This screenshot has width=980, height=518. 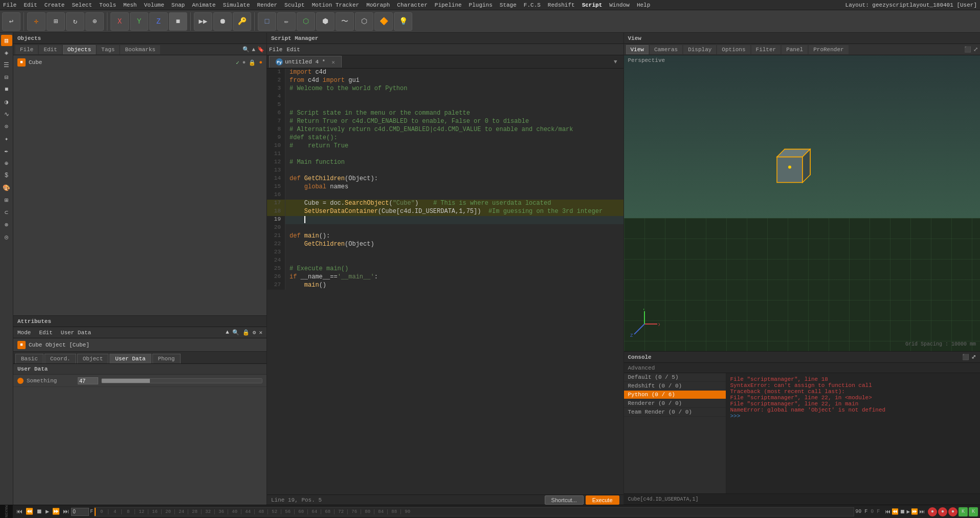 I want to click on cube-lock-icon: 🔒, so click(x=252, y=62).